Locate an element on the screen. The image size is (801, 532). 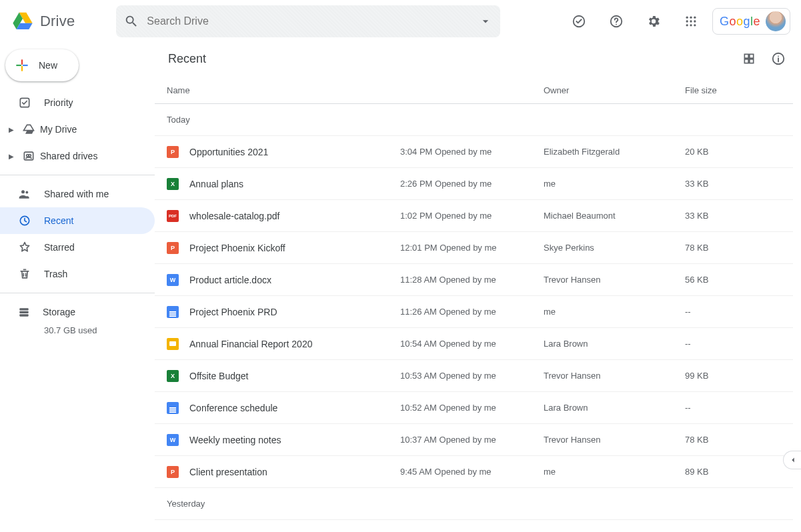
file-name: wholesale-catalog.pdf is located at coordinates (235, 216).